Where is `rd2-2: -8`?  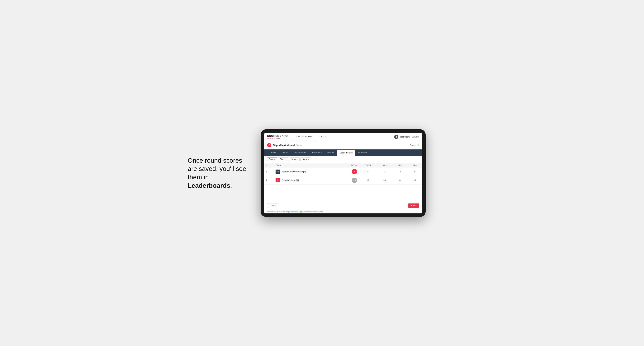
rd2-2: -8 is located at coordinates (400, 180).